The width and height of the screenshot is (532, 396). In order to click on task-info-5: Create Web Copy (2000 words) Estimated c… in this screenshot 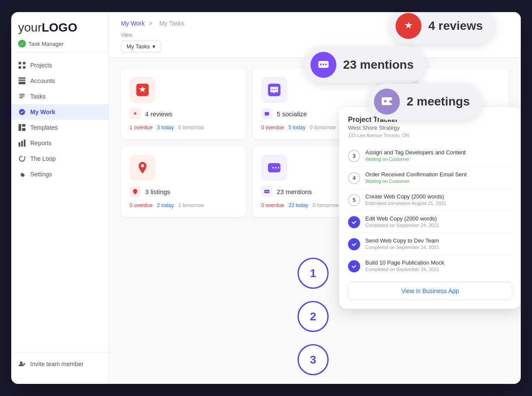, I will do `click(406, 200)`.